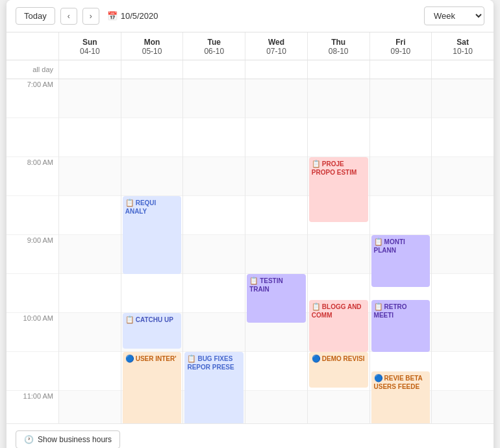 The image size is (500, 448). What do you see at coordinates (32, 177) in the screenshot?
I see `time-label: 8:00 AM` at bounding box center [32, 177].